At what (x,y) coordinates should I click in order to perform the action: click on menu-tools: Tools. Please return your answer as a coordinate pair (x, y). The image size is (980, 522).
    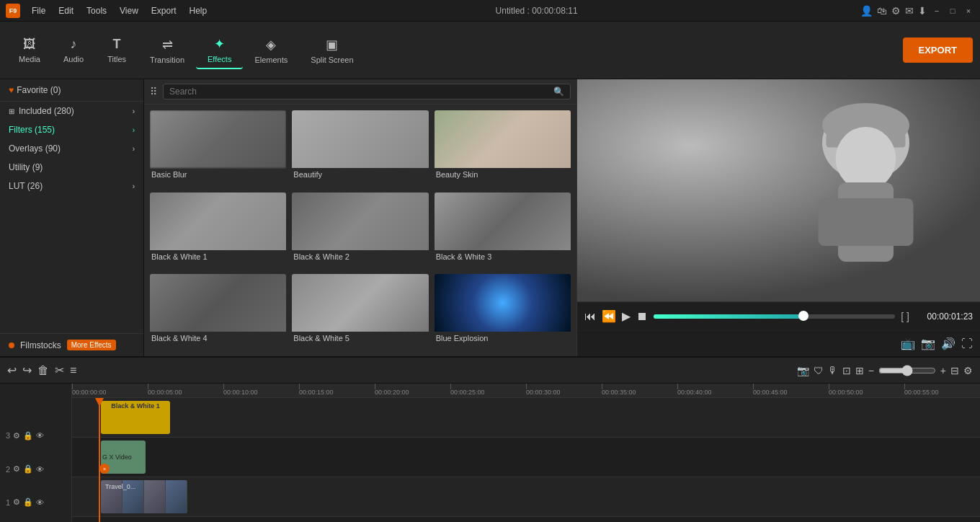
    Looking at the image, I should click on (97, 11).